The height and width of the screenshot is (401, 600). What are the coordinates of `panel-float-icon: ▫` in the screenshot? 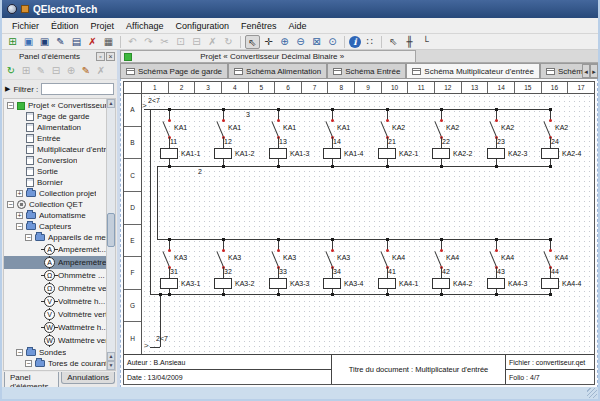 It's located at (100, 56).